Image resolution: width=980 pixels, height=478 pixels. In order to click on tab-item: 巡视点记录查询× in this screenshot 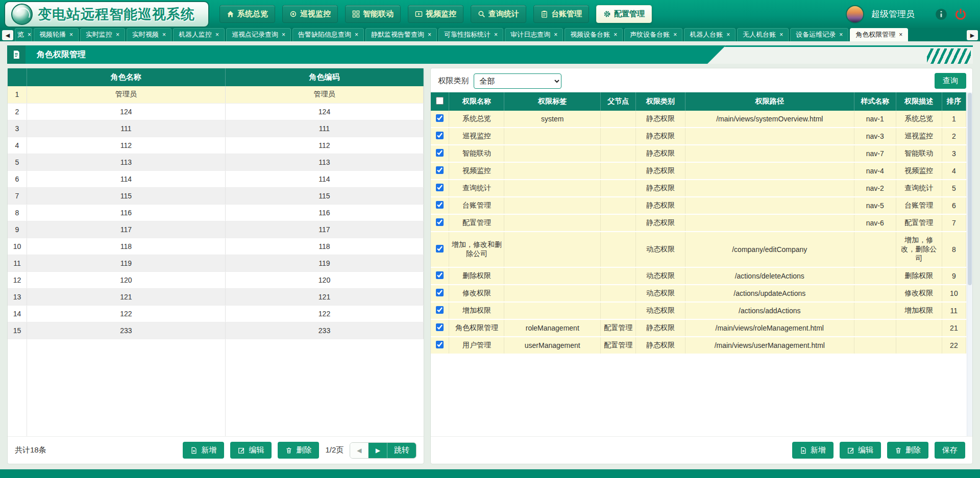, I will do `click(258, 35)`.